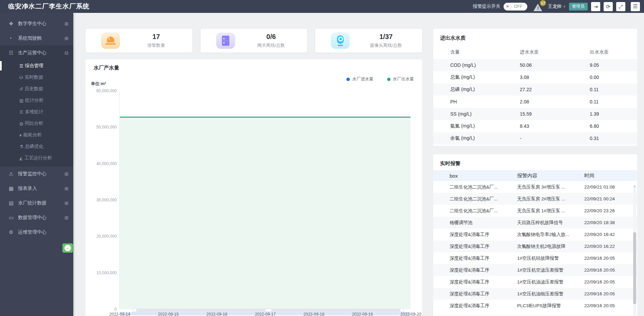 This screenshot has width=644, height=316. Describe the element at coordinates (37, 164) in the screenshot. I see `sidebar: ❖数字孪生中心⊞◔系统驾驶舱⊞☷生产运营中心⊟☰综合管理⛁实时数据↺历史数据▥统…` at that location.